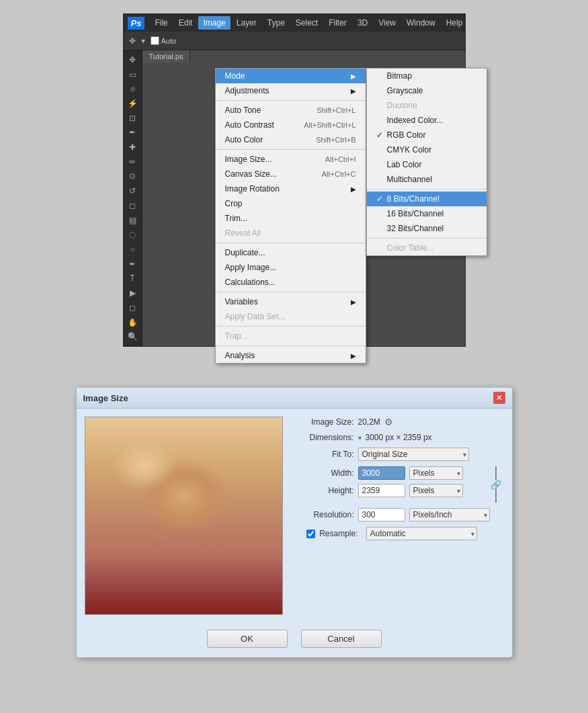 This screenshot has width=588, height=713. What do you see at coordinates (310, 534) in the screenshot?
I see `resample-checkbox` at bounding box center [310, 534].